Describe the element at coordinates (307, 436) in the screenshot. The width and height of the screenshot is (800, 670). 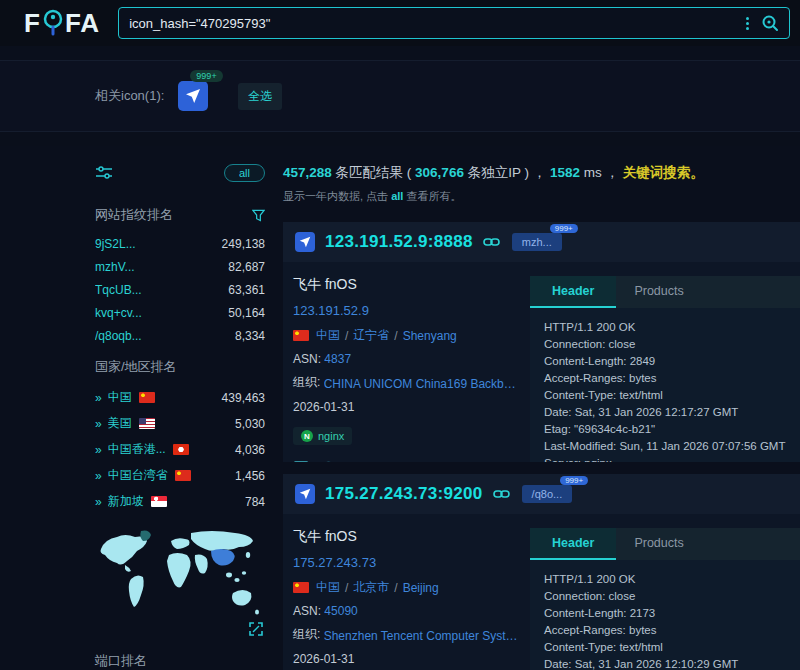
I see `nginx-icon: N` at that location.